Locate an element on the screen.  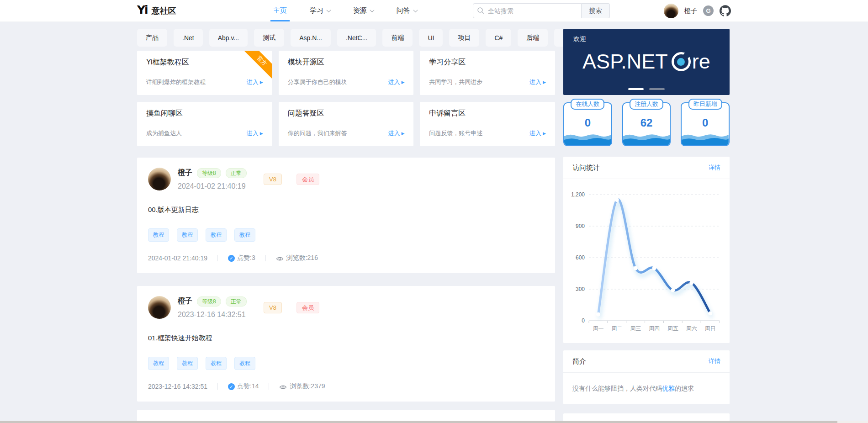
menu-item-resources: 资源 is located at coordinates (364, 11).